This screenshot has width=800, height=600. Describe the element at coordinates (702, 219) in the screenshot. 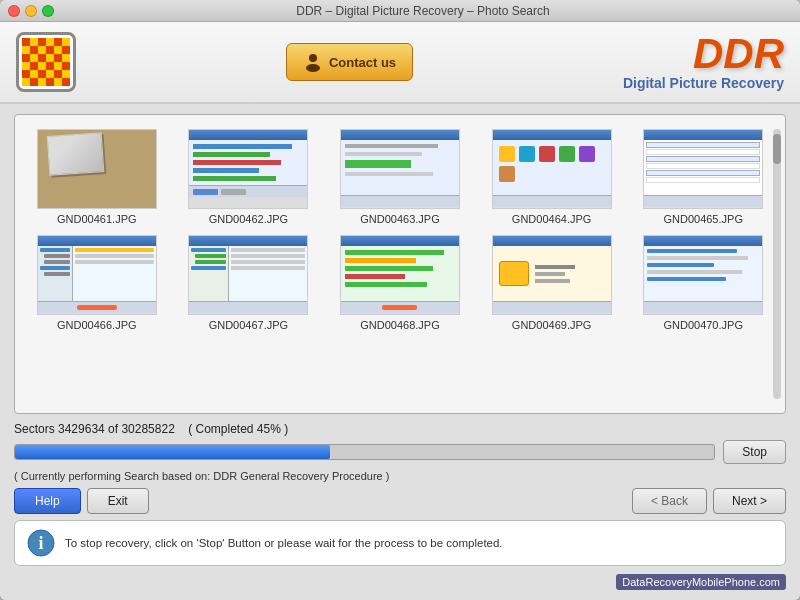

I see `photo-label: GND00465.JPG` at that location.